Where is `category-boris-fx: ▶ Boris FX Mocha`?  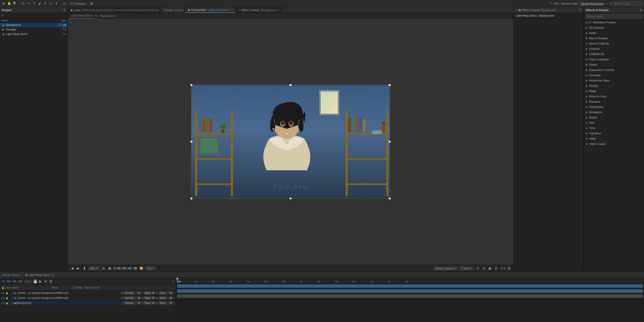
category-boris-fx: ▶ Boris FX Mocha is located at coordinates (614, 44).